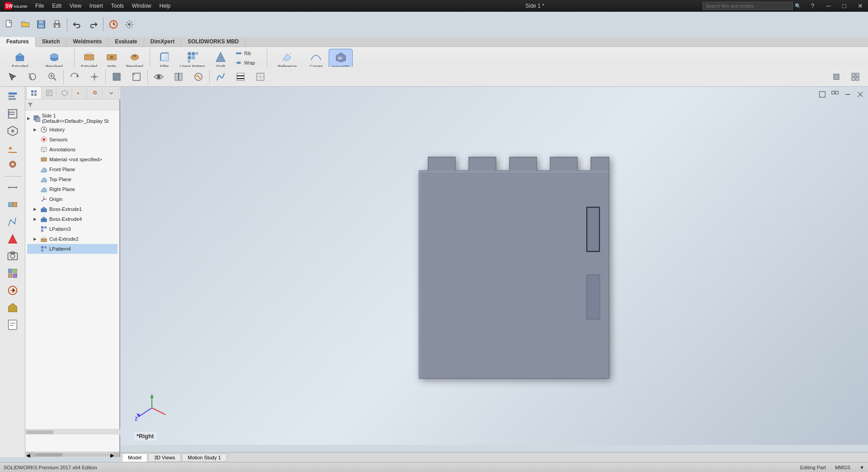 Image resolution: width=868 pixels, height=472 pixels. I want to click on wrap-btn: Wrap, so click(248, 63).